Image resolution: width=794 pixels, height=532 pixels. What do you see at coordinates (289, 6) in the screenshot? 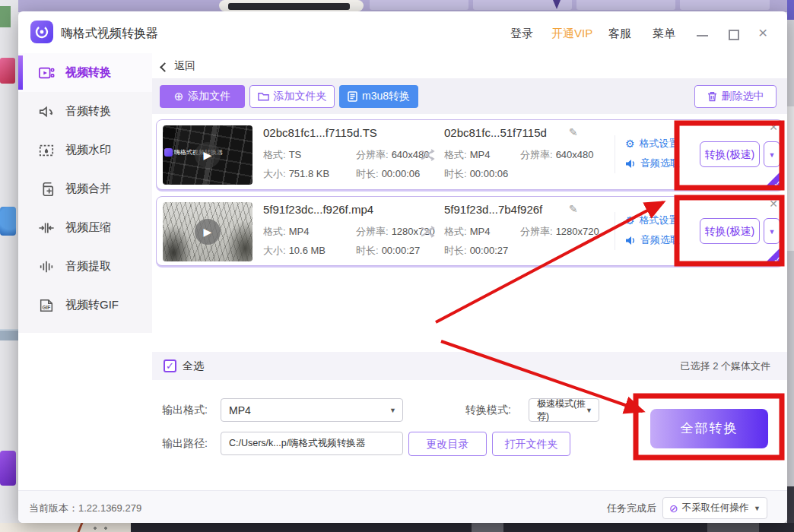
I see `background-text-fragment` at bounding box center [289, 6].